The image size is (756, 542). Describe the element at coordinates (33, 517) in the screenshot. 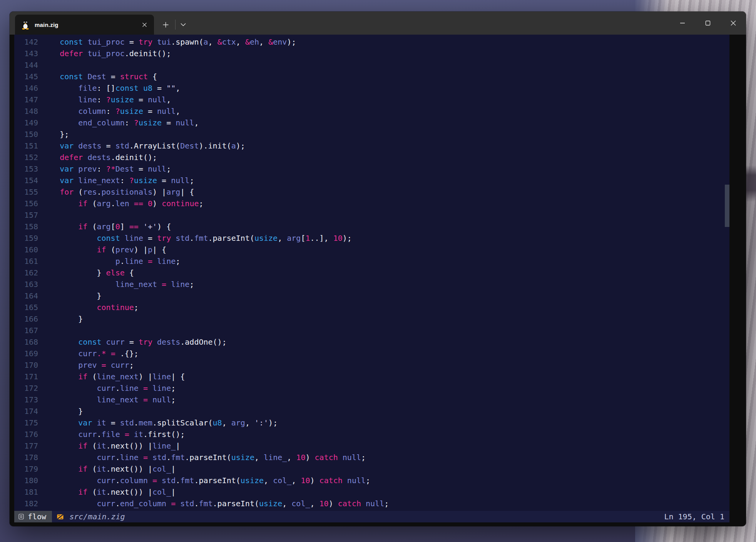

I see `mode-indicator: flow` at that location.